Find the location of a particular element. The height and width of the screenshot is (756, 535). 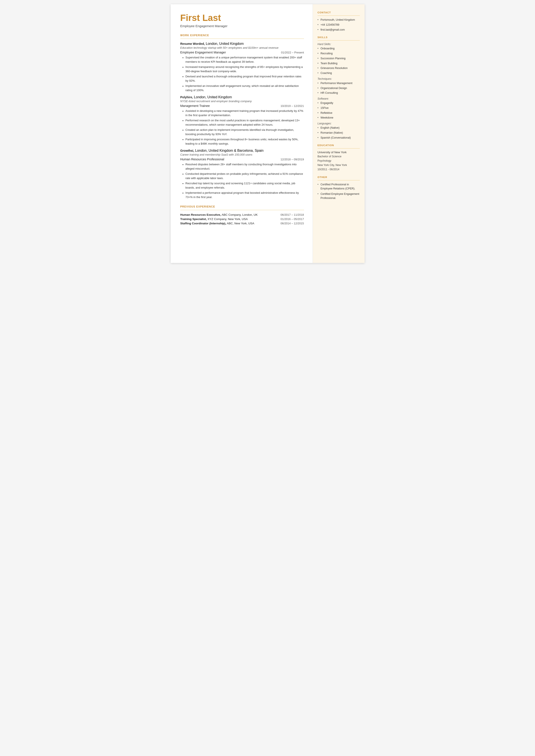

list-item: Supervised the creation of a unique perf… is located at coordinates (243, 60).